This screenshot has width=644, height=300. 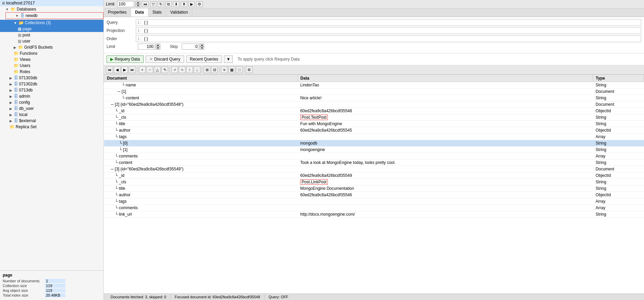 I want to click on dt-merge-btn: ⊟, so click(x=214, y=70).